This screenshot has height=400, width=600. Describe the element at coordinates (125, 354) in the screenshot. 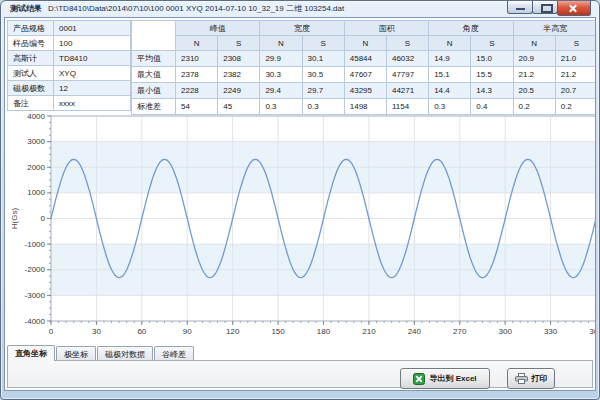

I see `tab-pole-pair-data: 磁极对数据` at that location.